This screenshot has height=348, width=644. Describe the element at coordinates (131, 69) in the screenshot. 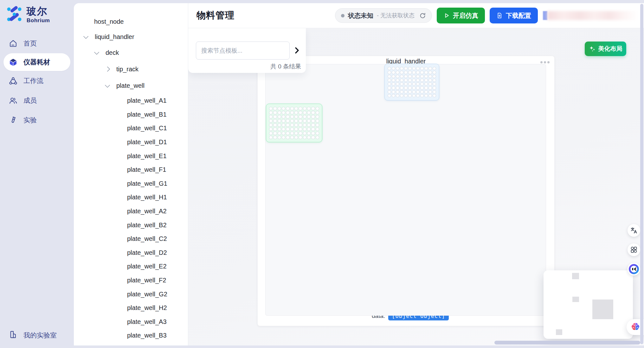

I see `tree-item: tip_rack` at that location.